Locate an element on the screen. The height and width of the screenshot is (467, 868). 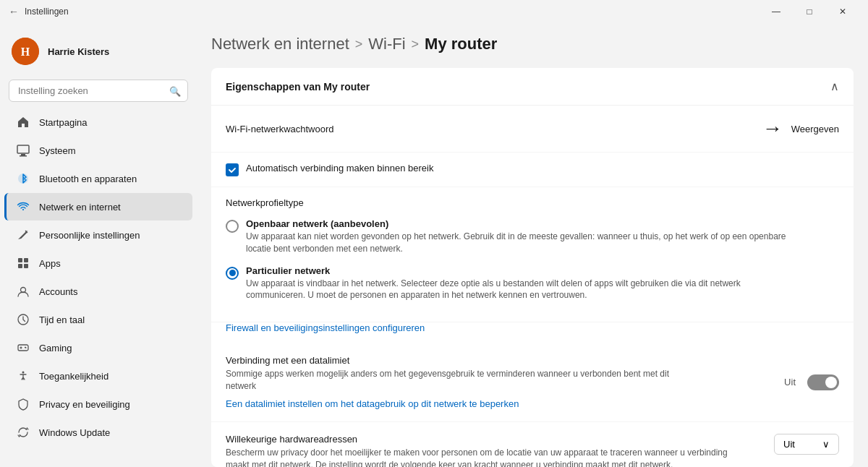
wifi-password-label: Wi-Fi-netwerkwachtwoord is located at coordinates (280, 129).